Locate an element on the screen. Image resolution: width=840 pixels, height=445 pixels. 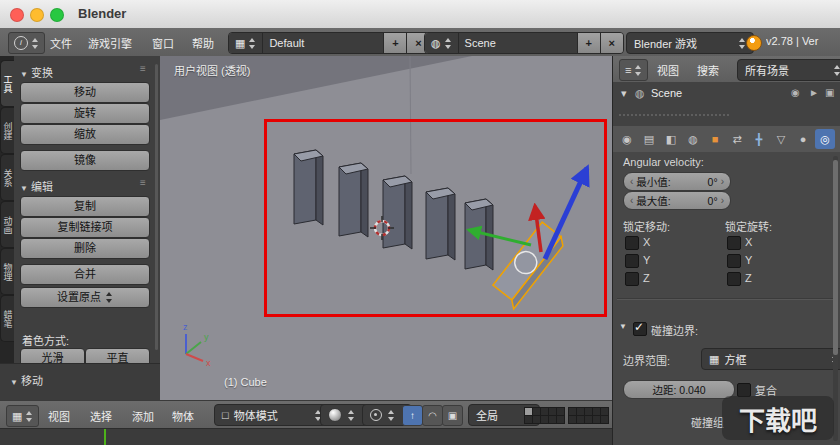
manipulator-translate-toggle: ↑ is located at coordinates (412, 416).